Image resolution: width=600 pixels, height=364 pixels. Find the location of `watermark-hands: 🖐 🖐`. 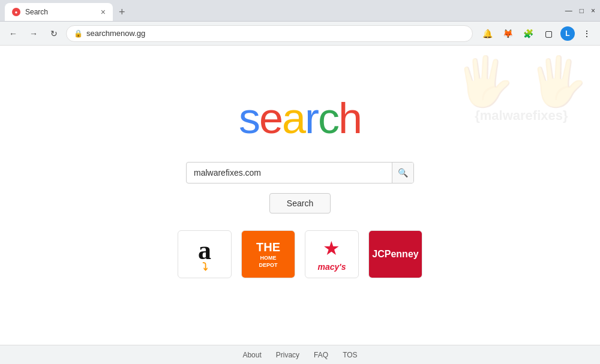

watermark-hands: 🖐 🖐 is located at coordinates (521, 82).